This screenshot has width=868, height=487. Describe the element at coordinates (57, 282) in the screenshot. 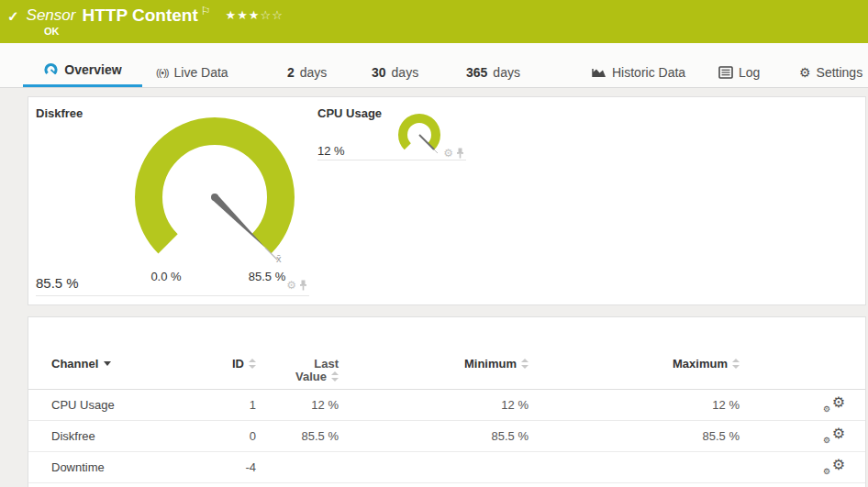

I see `diskfree-current-value: 85.5 %` at that location.